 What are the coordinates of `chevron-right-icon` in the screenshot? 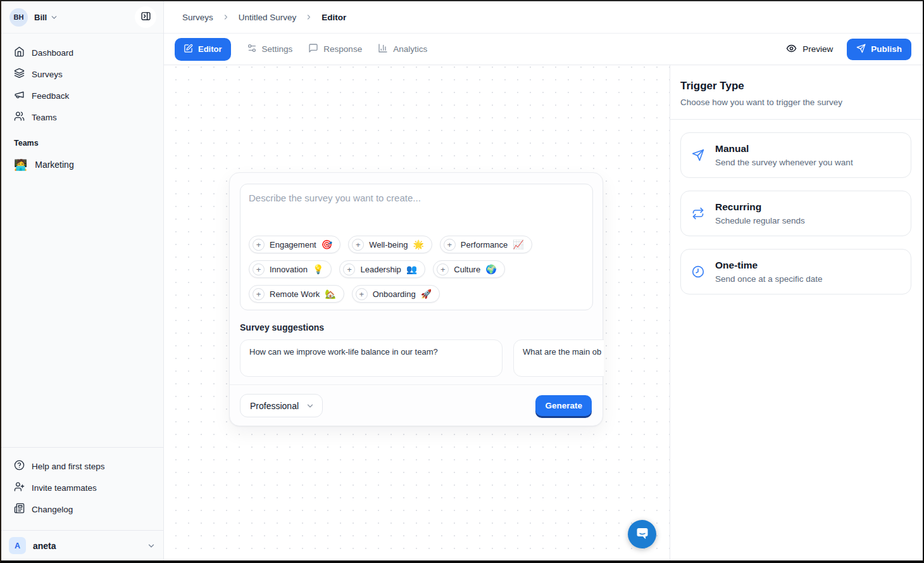 It's located at (309, 17).